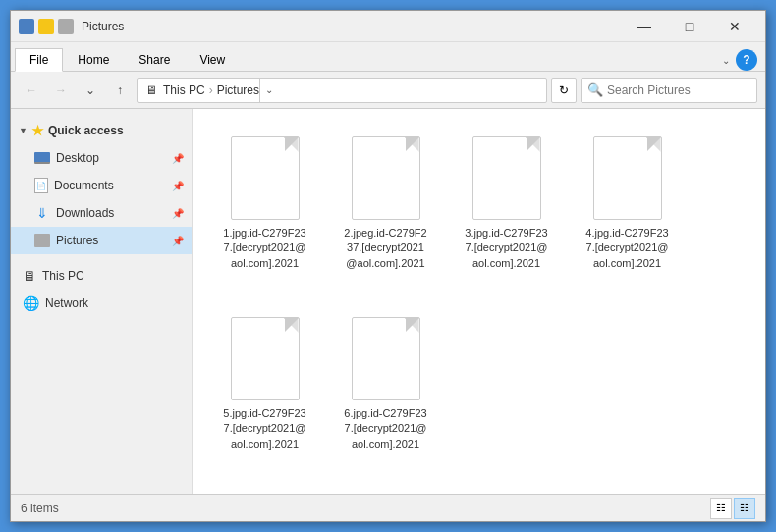 The width and height of the screenshot is (776, 532). I want to click on window-icon-blue, so click(27, 27).